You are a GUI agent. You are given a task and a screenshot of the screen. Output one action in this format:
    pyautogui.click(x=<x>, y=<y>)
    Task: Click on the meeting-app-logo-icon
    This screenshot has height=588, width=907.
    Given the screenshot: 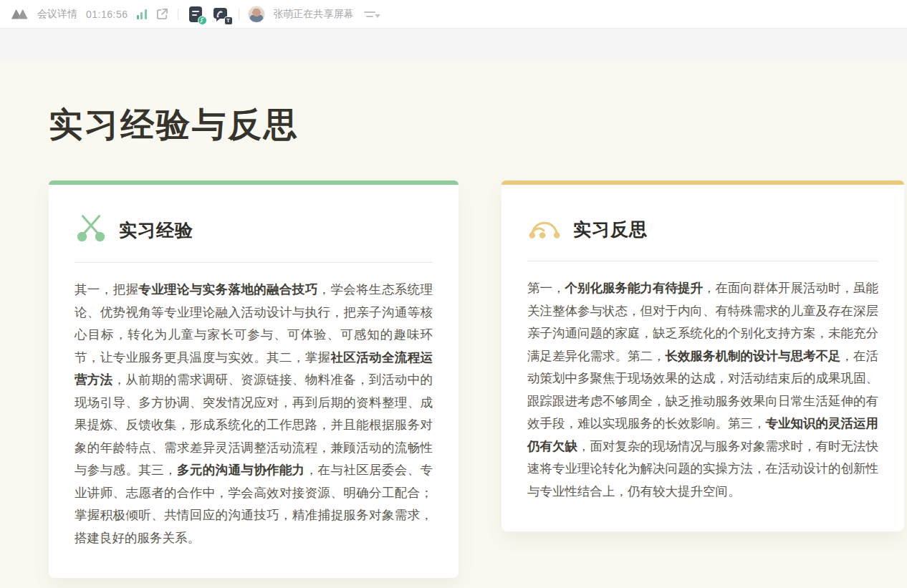 What is the action you would take?
    pyautogui.click(x=19, y=14)
    